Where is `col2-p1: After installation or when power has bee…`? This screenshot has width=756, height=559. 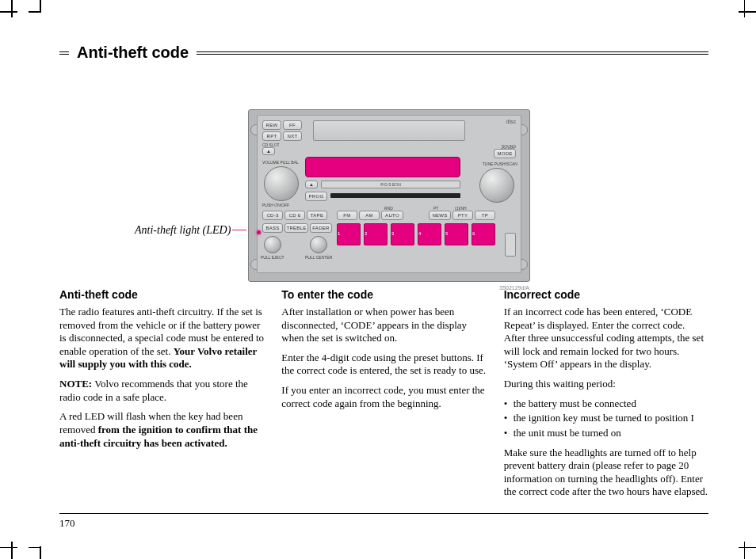
col2-p1: After installation or when power has bee… is located at coordinates (384, 325).